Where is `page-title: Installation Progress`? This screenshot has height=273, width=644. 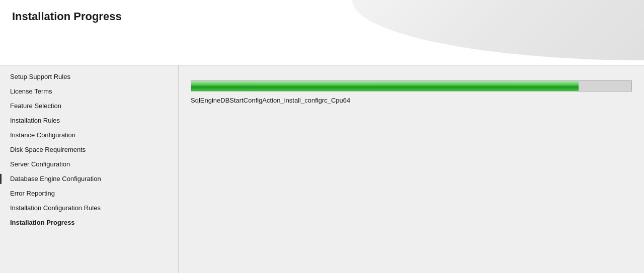
page-title: Installation Progress is located at coordinates (322, 17).